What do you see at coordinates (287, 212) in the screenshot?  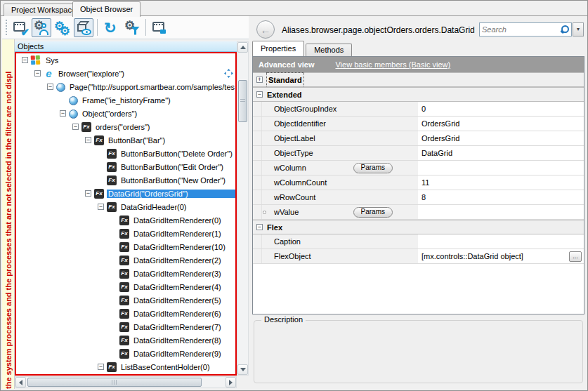 I see `property-name: wValue` at bounding box center [287, 212].